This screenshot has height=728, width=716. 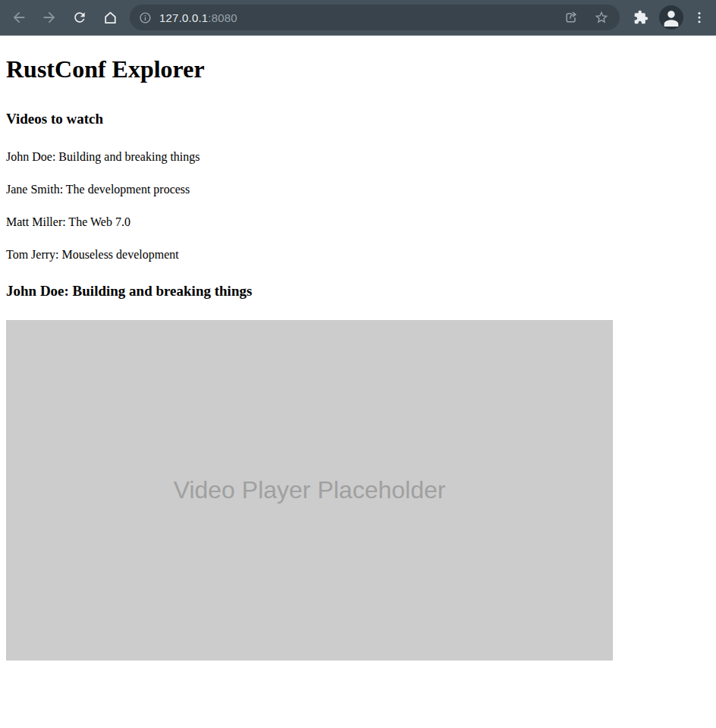 I want to click on url-host: 127.0.0.1, so click(x=184, y=18).